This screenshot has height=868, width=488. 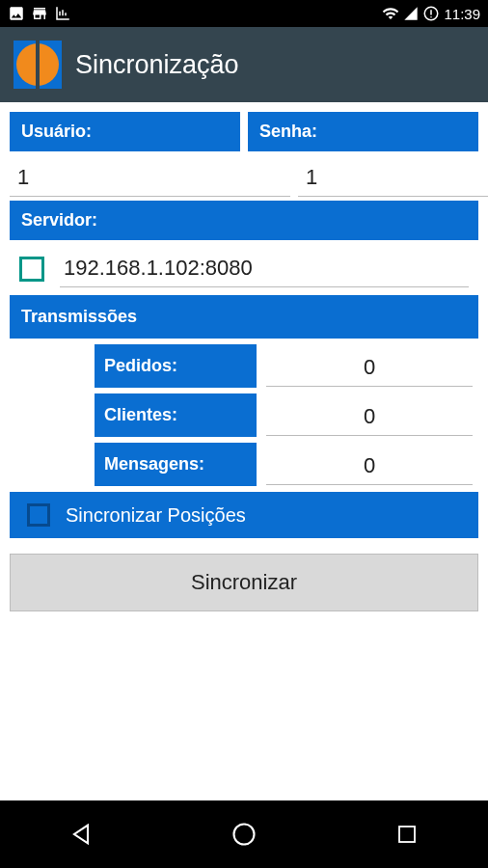 What do you see at coordinates (391, 14) in the screenshot?
I see `wifi-icon` at bounding box center [391, 14].